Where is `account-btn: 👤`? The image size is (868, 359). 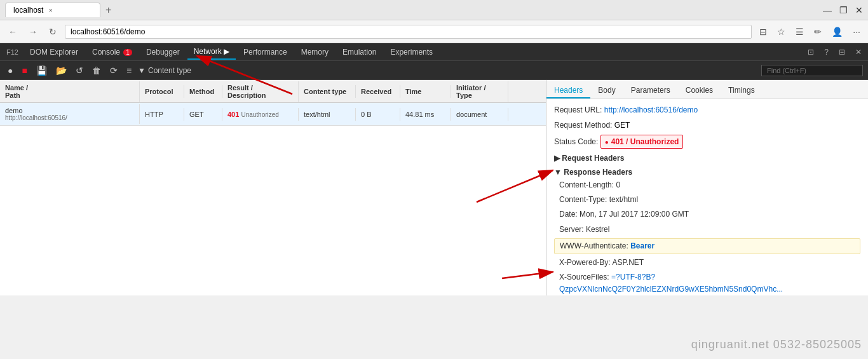
account-btn: 👤 is located at coordinates (837, 32).